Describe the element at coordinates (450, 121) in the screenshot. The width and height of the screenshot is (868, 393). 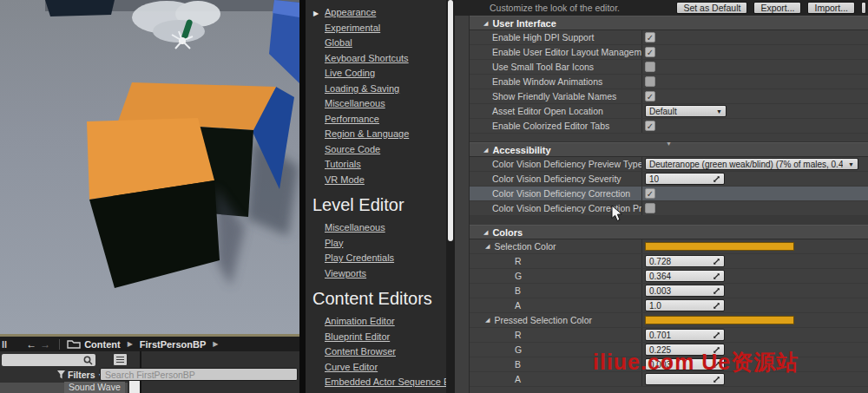
I see `nav-scrollbar-thumb` at that location.